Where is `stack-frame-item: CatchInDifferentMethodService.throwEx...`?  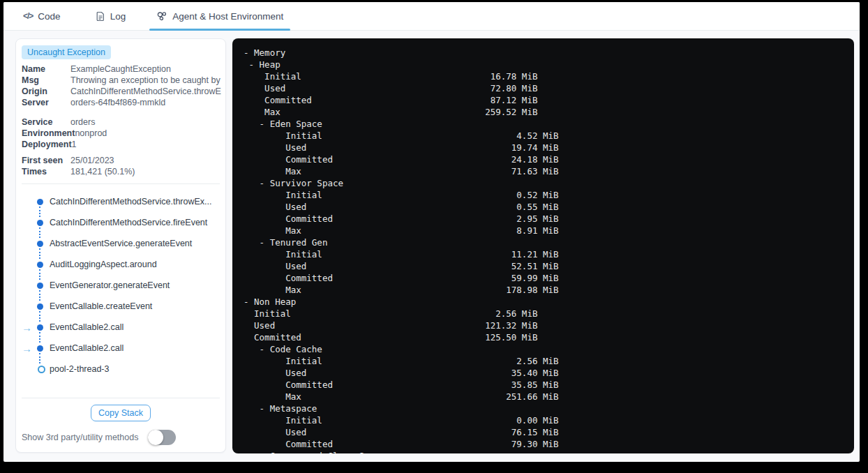 stack-frame-item: CatchInDifferentMethodService.throwEx... is located at coordinates (121, 202).